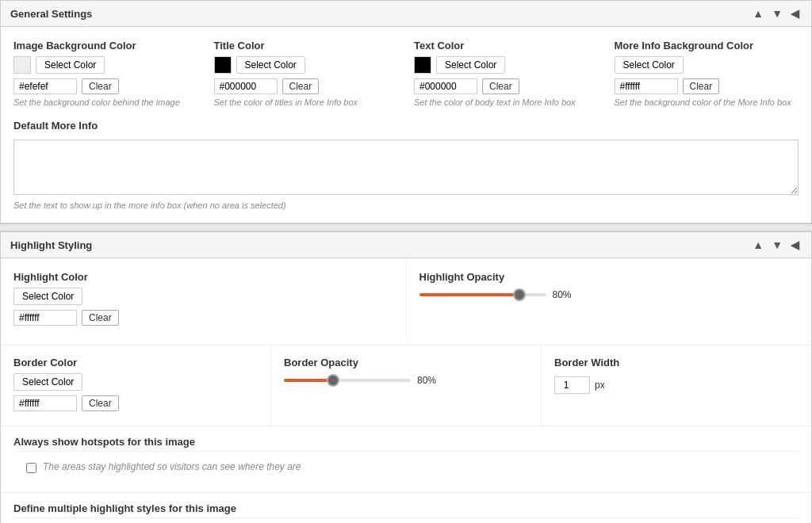 Image resolution: width=812 pixels, height=523 pixels. Describe the element at coordinates (506, 73) in the screenshot. I see `text-color-field: Text Color Select Color Clear Set the co…` at that location.